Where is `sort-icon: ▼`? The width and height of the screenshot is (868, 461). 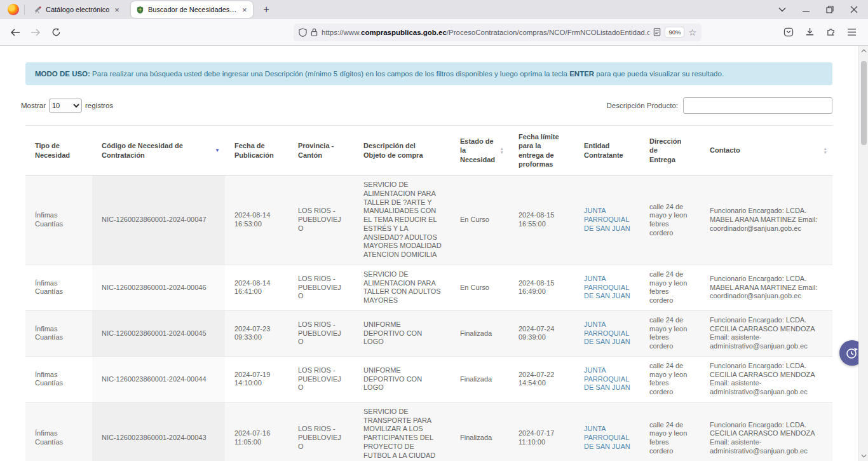
sort-icon: ▼ is located at coordinates (217, 150).